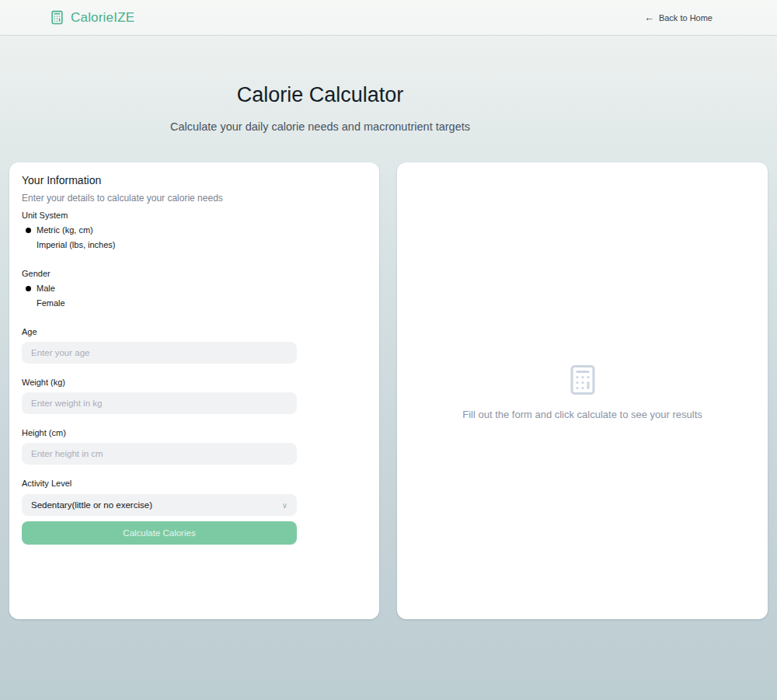  I want to click on back-to-home-label: Back to Home, so click(685, 18).